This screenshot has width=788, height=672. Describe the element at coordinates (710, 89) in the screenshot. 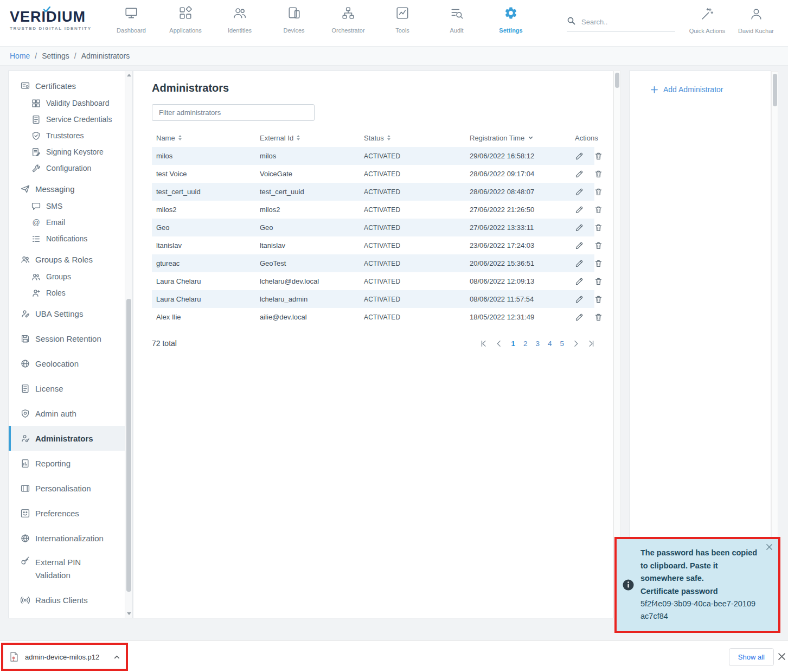

I see `add-administrator-button: Add Administrator` at that location.